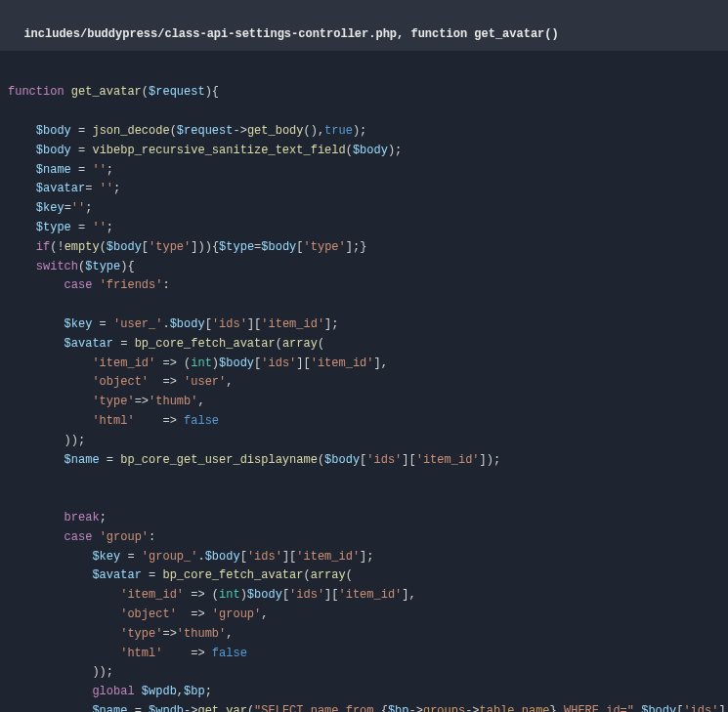 Image resolution: width=728 pixels, height=712 pixels. Describe the element at coordinates (205, 247) in the screenshot. I see `code-token: ])){` at that location.